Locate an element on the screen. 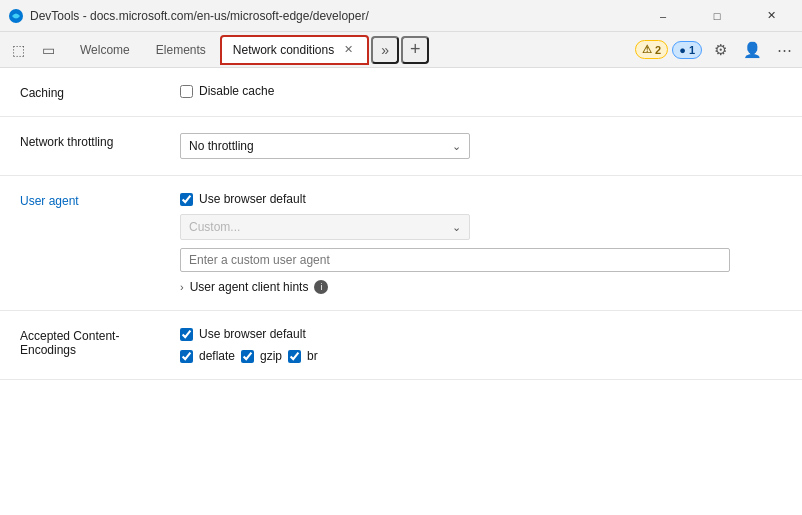 The image size is (802, 515). info-text: i is located at coordinates (321, 287).